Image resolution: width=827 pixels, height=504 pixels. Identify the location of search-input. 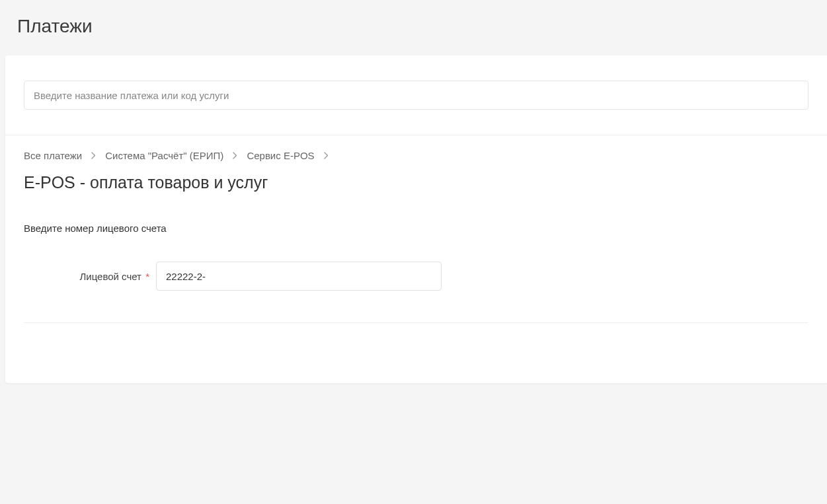
(416, 95).